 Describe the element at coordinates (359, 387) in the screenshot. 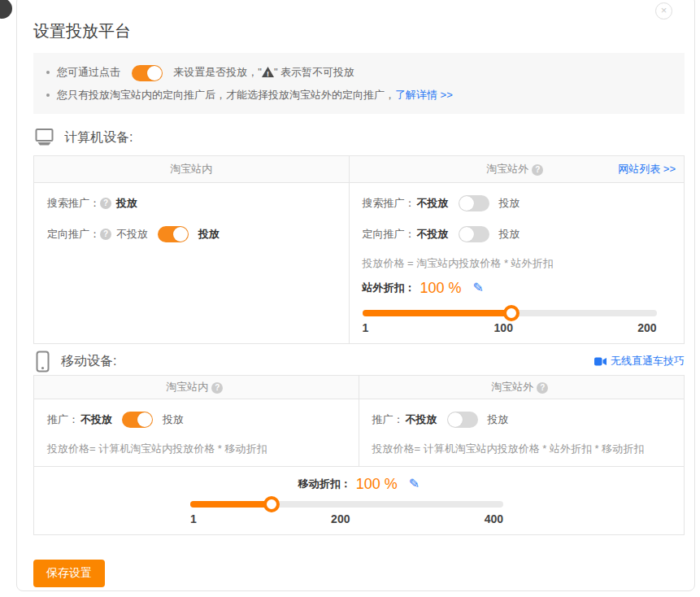

I see `mobile-table-header: 淘宝站内? 淘宝站外?` at that location.